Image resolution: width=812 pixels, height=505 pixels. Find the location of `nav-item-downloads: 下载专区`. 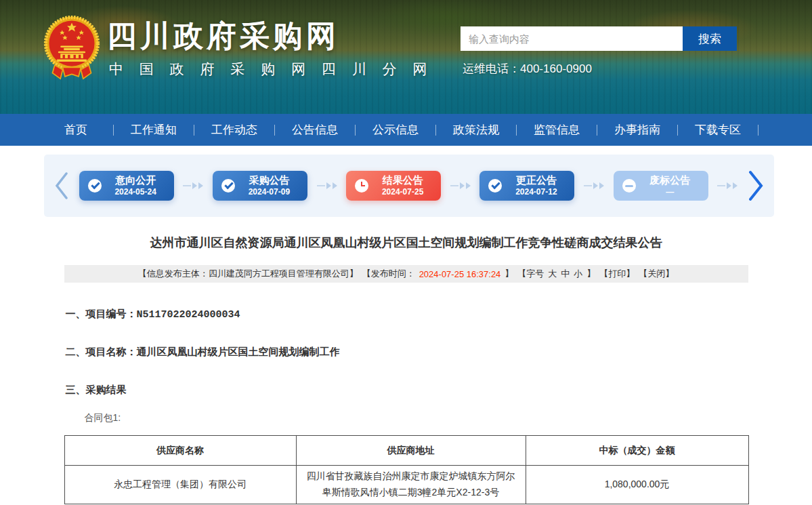

nav-item-downloads: 下载专区 is located at coordinates (718, 130).